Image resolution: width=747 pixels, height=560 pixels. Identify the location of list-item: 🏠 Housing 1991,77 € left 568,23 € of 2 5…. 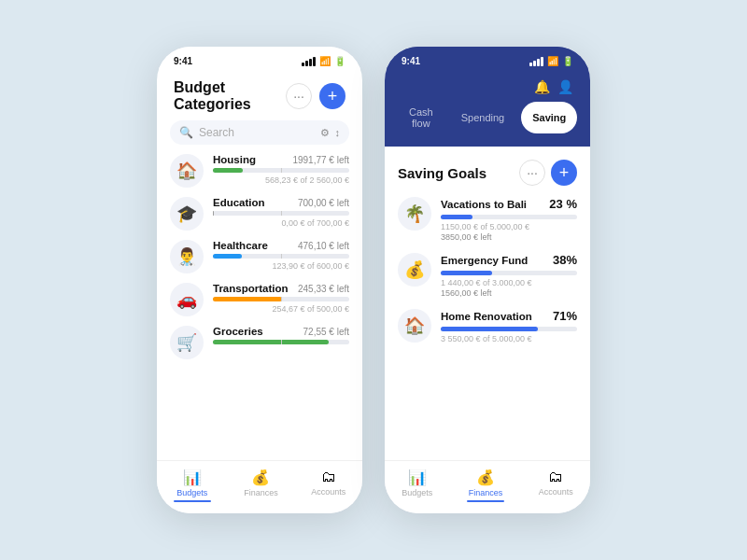
(260, 171).